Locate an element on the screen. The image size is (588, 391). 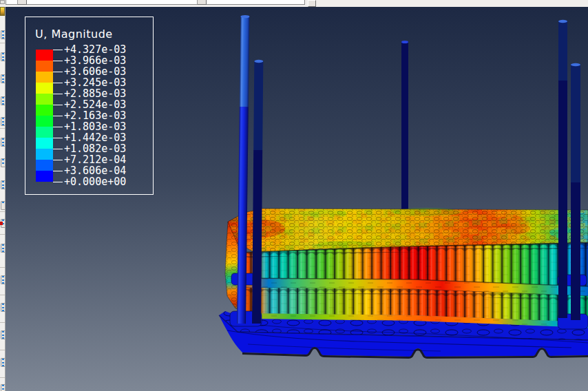
legend-value: +2.524e-03 is located at coordinates (95, 105).